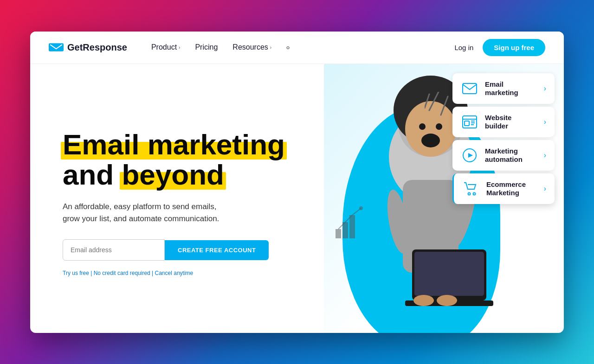  I want to click on login-link: Log in, so click(464, 47).